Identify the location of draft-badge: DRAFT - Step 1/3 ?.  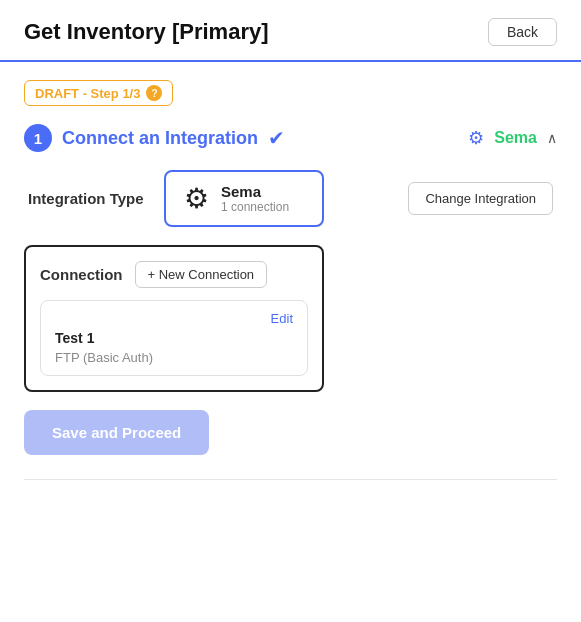
(98, 93).